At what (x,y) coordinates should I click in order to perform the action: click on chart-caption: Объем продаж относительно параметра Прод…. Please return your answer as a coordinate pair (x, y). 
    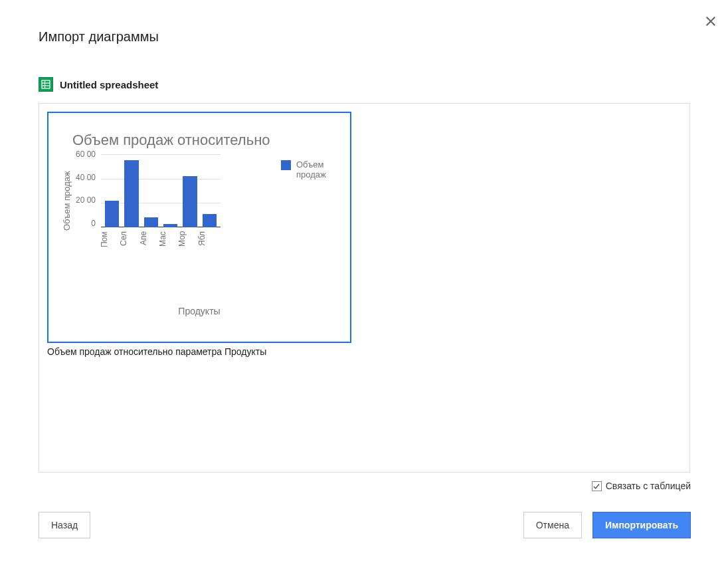
    Looking at the image, I should click on (199, 352).